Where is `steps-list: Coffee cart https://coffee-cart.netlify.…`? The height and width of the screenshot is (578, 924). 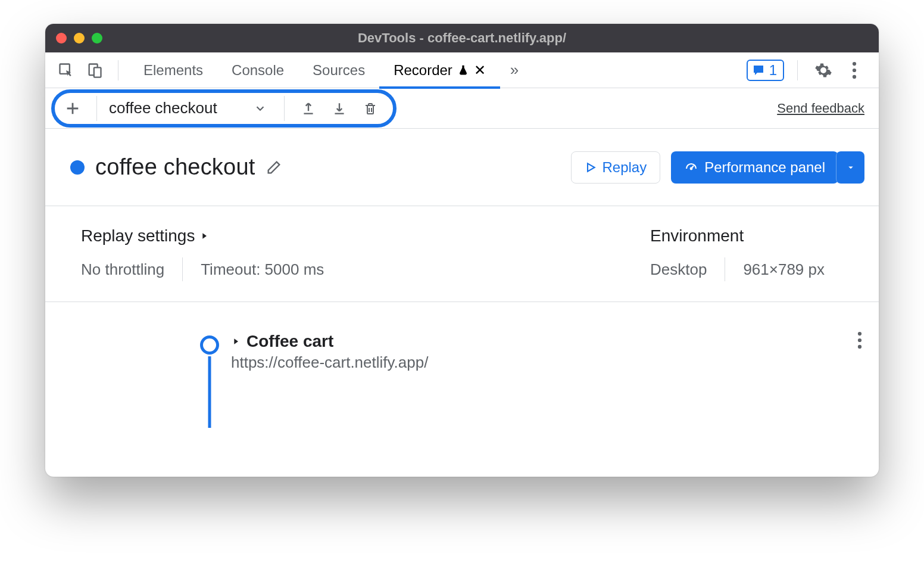
steps-list: Coffee cart https://coffee-cart.netlify.… is located at coordinates (462, 337).